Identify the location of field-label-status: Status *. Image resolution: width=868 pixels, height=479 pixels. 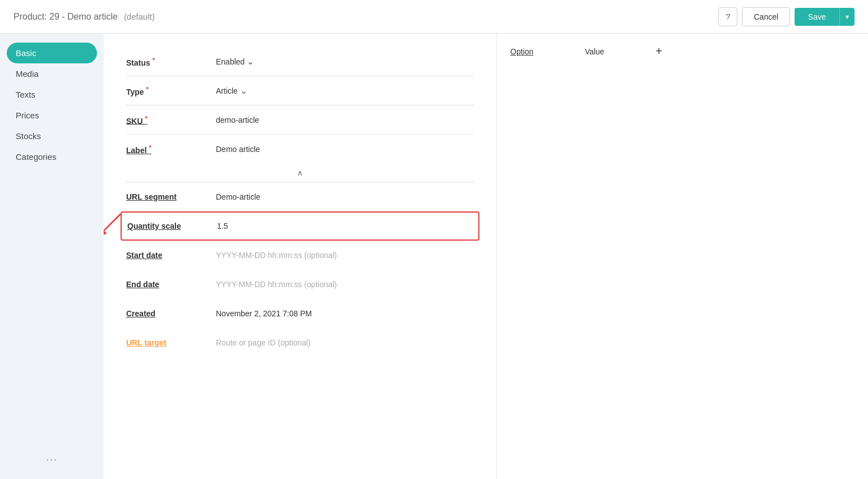
(171, 62).